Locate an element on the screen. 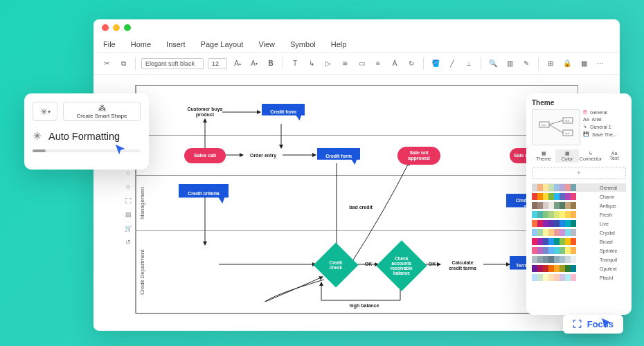 This screenshot has height=346, width=644. node-sales-call: Sales call is located at coordinates (205, 156).